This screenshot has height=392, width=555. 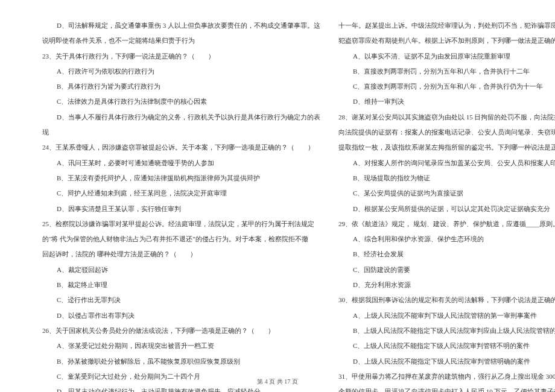 I want to click on text-line: 23、关于具体行政行为，下列哪一说法是正确的？（ ）, so click(x=181, y=57).